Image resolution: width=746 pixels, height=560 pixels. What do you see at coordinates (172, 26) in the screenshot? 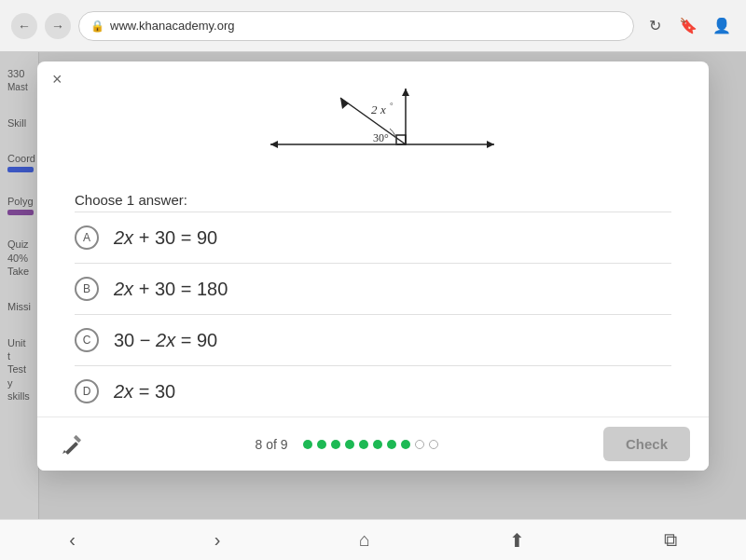
I see `url-text: www.khanacademy.org` at bounding box center [172, 26].